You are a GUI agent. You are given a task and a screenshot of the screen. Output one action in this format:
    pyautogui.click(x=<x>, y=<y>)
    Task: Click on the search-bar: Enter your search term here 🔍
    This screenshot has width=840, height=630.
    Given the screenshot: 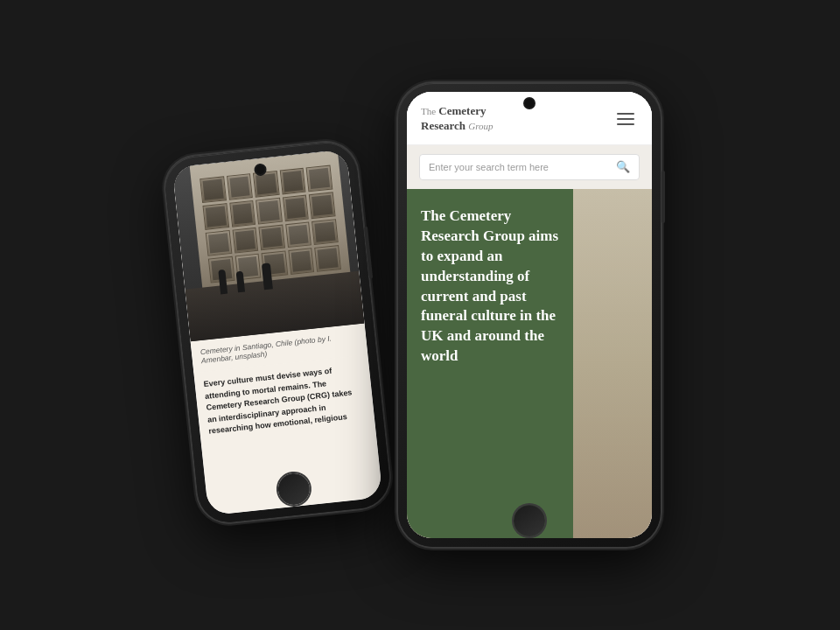 What is the action you would take?
    pyautogui.click(x=529, y=167)
    